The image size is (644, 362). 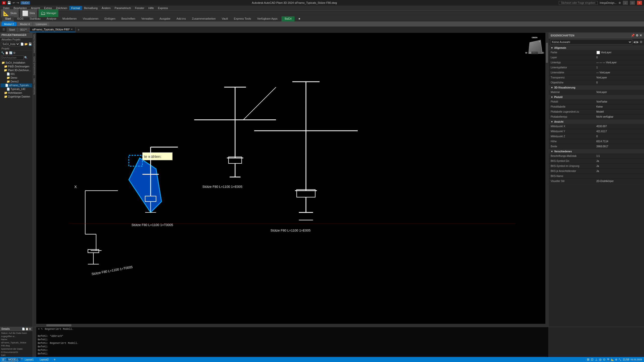 What do you see at coordinates (16, 66) in the screenshot?
I see `tree-item: 📁P&ID-Zeichnungen` at bounding box center [16, 66].